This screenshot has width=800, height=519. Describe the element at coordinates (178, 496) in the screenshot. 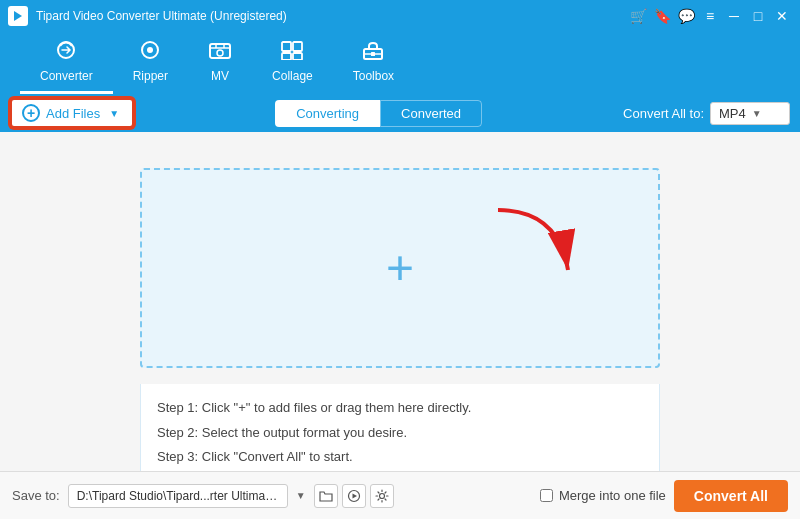

I see `save-path-input: D:\Tipard Studio\Tipard...rter Ultimate\…` at that location.